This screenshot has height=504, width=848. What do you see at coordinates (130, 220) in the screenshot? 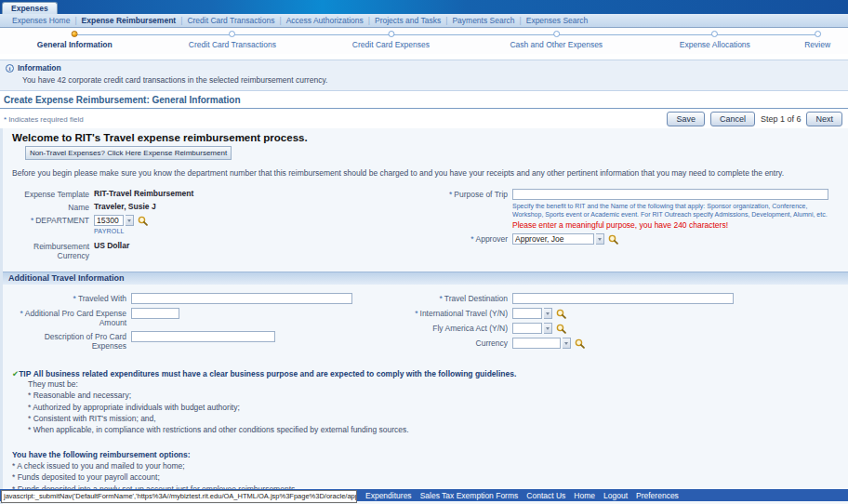
I see `department-dropdown-icon` at bounding box center [130, 220].